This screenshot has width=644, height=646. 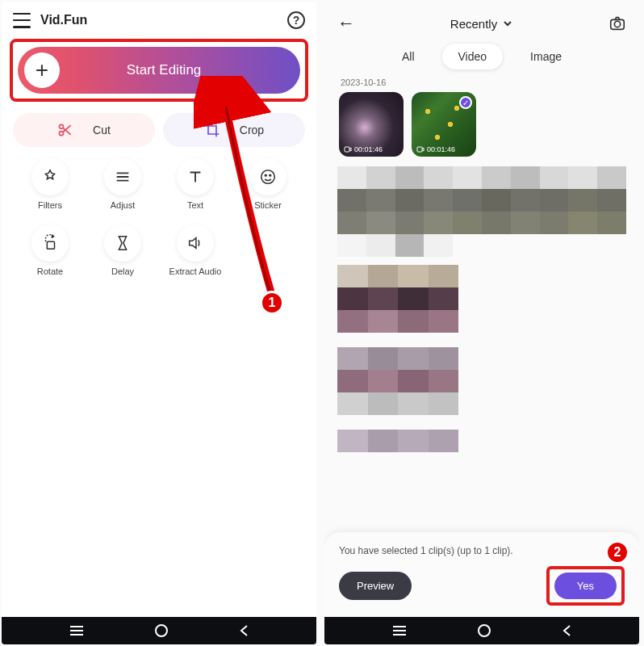 I want to click on back-icon: ←, so click(x=346, y=23).